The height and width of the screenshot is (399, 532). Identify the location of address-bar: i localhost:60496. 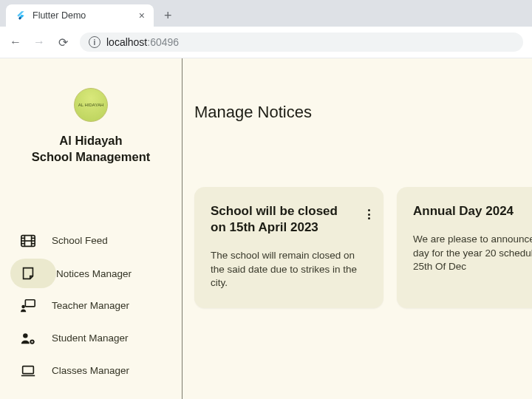
(301, 42).